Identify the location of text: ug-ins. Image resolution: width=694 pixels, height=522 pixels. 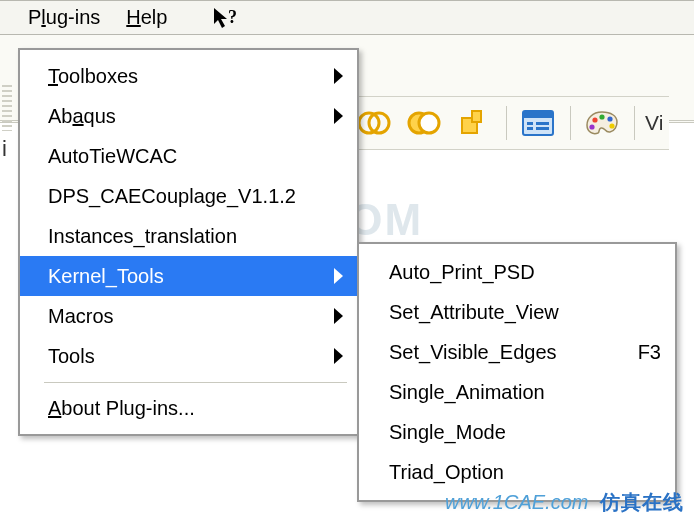
(73, 17).